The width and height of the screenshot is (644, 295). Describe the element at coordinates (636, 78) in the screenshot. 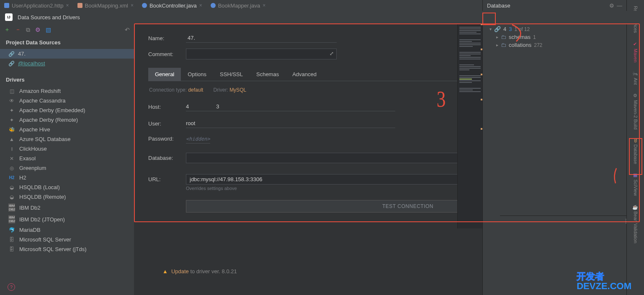

I see `vtab-ant: 🐜Ant` at that location.